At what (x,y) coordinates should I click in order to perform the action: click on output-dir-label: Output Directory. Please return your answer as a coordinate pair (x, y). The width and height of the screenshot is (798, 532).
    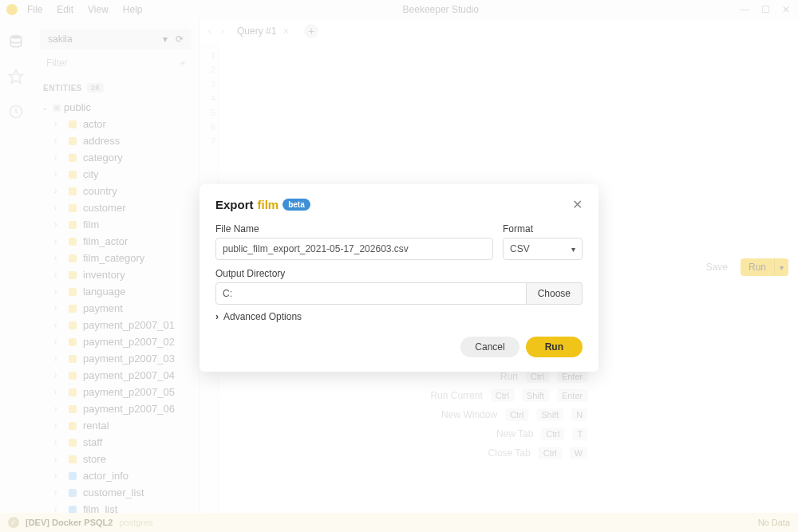
    Looking at the image, I should click on (399, 274).